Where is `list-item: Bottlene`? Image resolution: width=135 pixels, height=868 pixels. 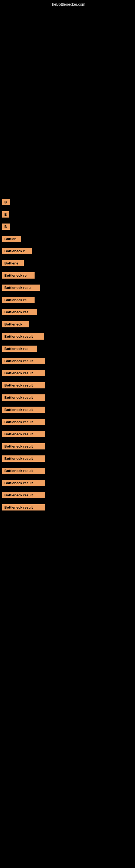
list-item: Bottlene is located at coordinates (68, 263).